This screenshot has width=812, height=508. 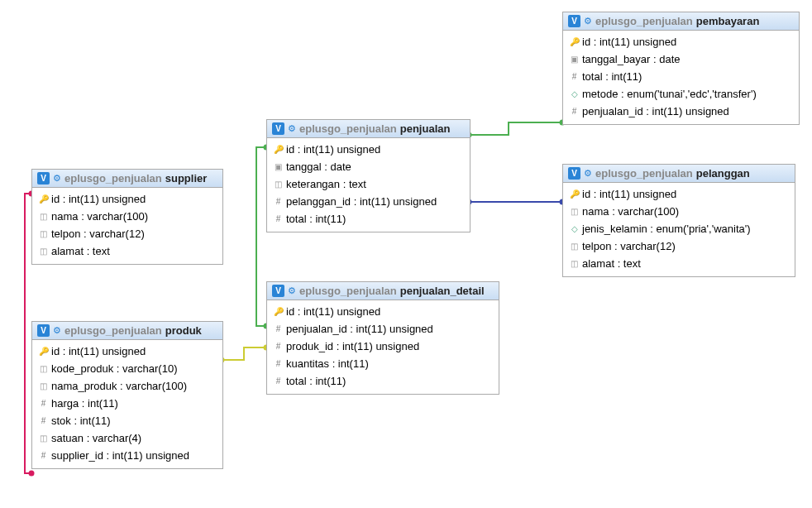 I want to click on column-def: harga : int(11), so click(x=84, y=404).